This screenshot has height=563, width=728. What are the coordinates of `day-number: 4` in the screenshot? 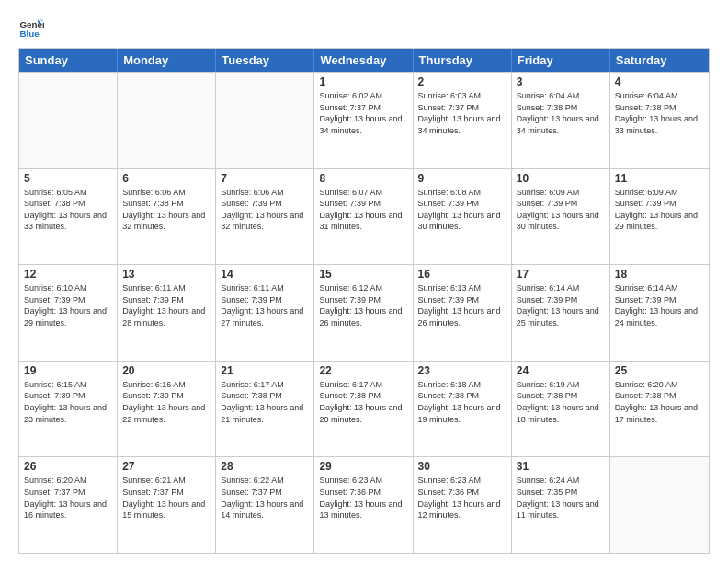 It's located at (660, 82).